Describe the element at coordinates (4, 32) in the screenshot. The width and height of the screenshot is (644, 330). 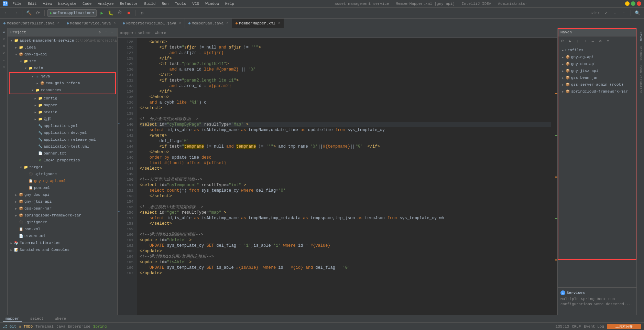
I see `project-tool-icon: 1` at that location.